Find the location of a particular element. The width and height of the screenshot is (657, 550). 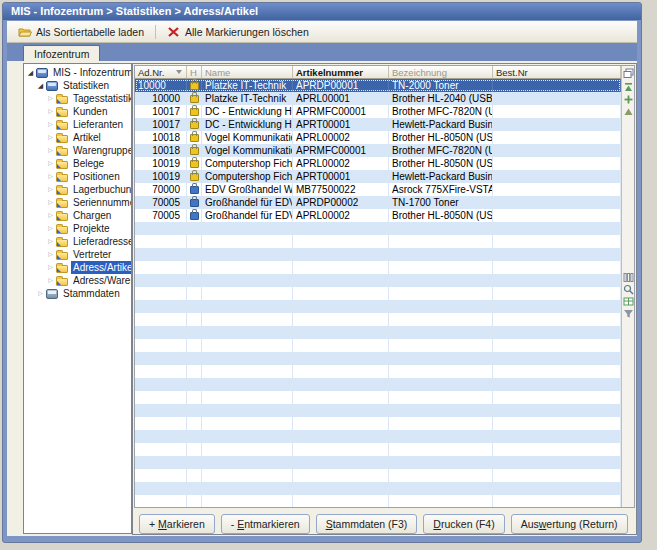

table-row: 10000Platzke IT-TechnikAPRL00001Brother … is located at coordinates (378, 98).